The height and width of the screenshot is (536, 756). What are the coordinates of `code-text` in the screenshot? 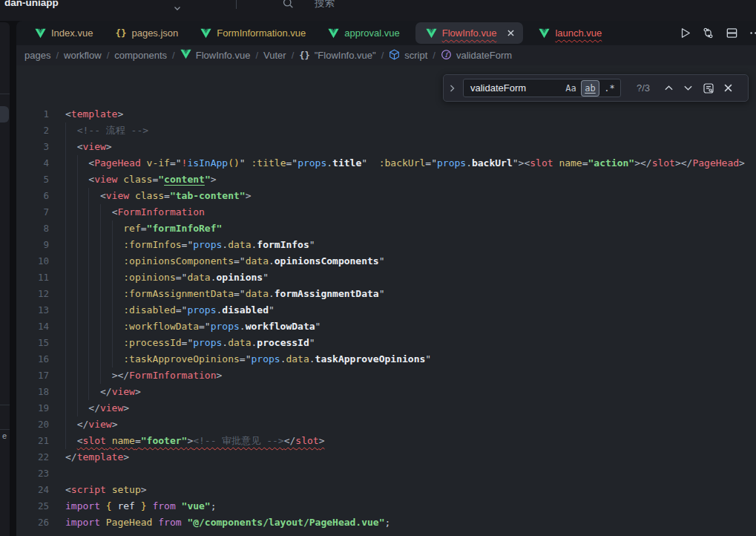 It's located at (57, 474).